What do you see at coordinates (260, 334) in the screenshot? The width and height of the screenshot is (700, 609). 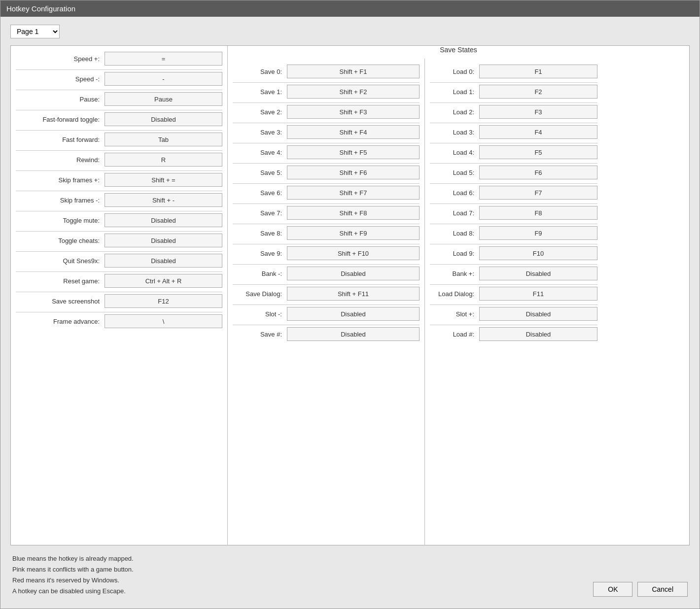 I see `middle-label-13: Save #:` at bounding box center [260, 334].